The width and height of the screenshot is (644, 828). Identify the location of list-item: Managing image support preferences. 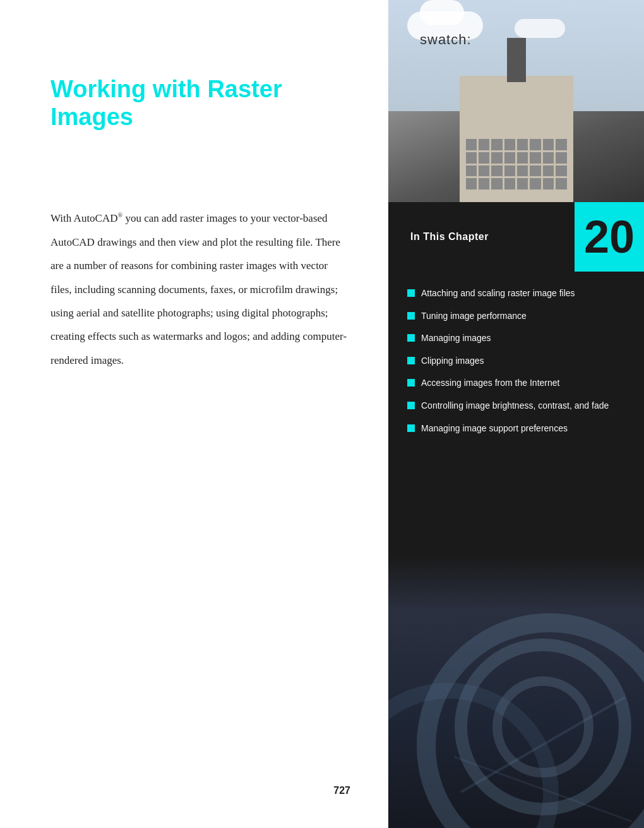
(516, 429).